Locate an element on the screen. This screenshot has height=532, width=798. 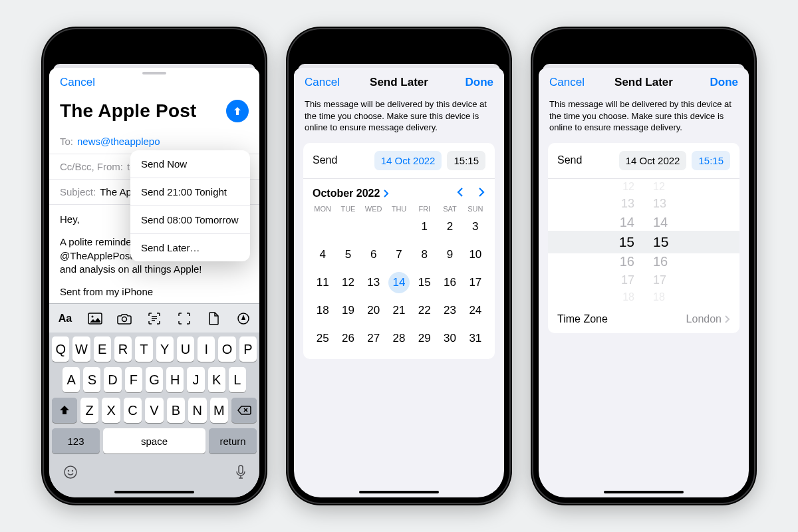
key-u: U is located at coordinates (186, 349).